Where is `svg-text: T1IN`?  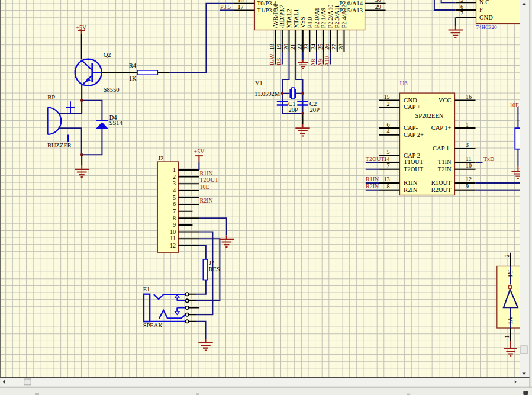 svg-text: T1IN is located at coordinates (445, 162).